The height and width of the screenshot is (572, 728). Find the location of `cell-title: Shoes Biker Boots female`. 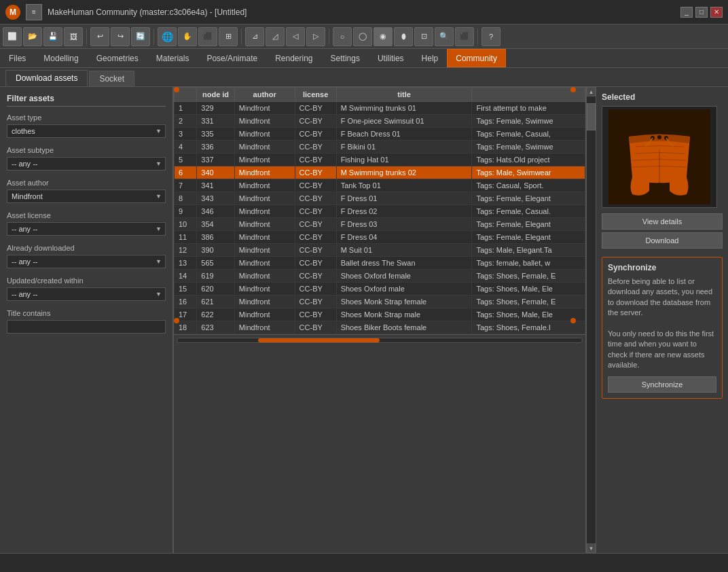

cell-title: Shoes Biker Boots female is located at coordinates (404, 327).